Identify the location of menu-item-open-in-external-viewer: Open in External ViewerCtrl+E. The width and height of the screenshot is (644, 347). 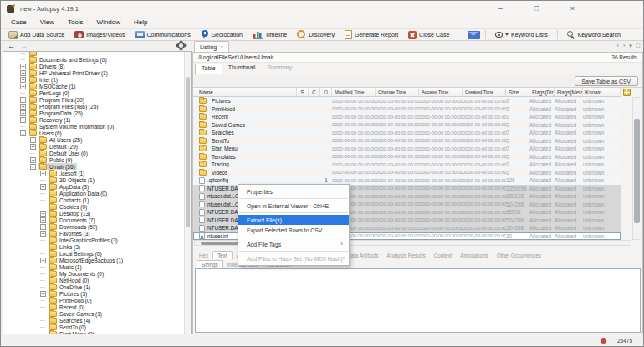
(294, 206).